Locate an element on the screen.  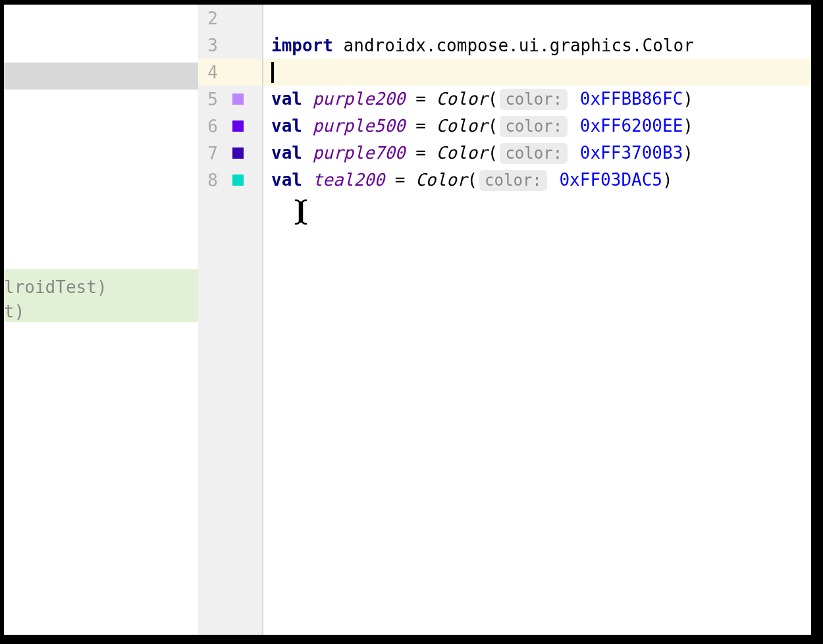
code-text: import androidx.compose.ui.graphics.Colo… is located at coordinates (479, 45).